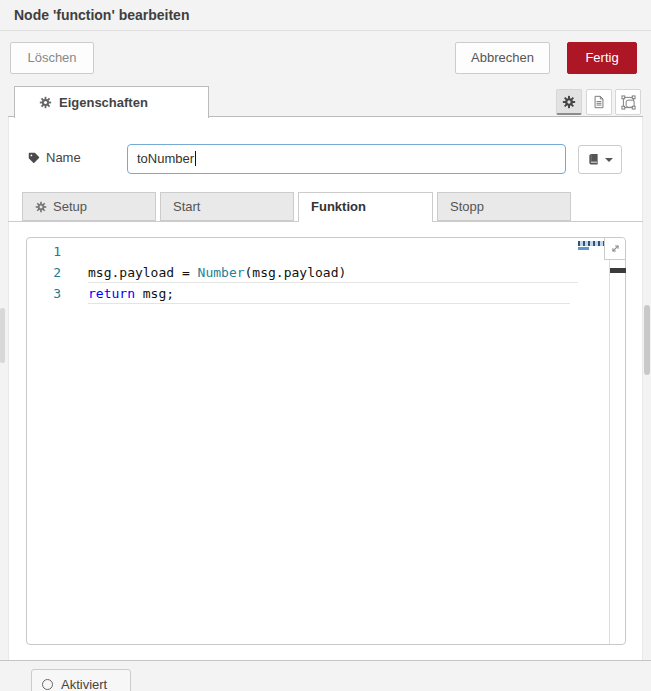 This screenshot has height=691, width=651. I want to click on line-number: 2, so click(44, 272).